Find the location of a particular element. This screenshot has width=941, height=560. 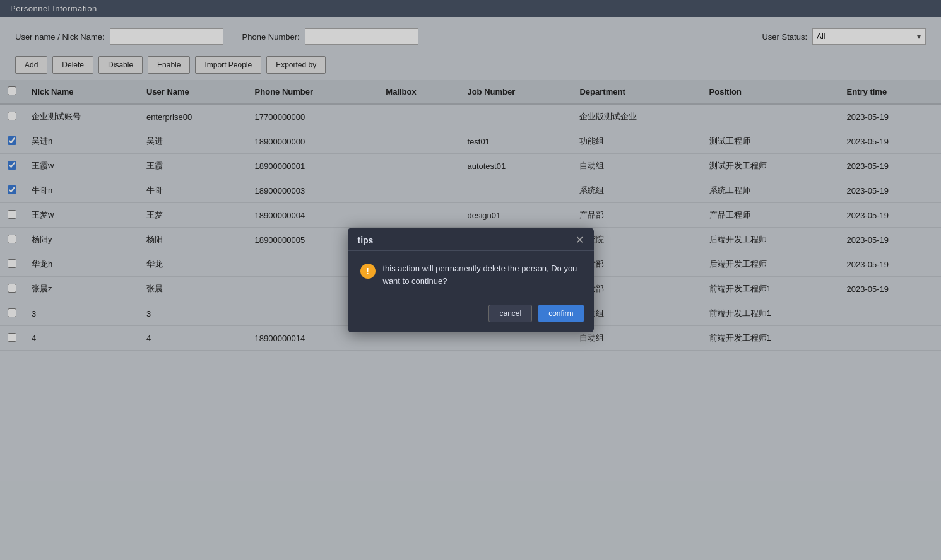

warning-icon: ! is located at coordinates (368, 271).